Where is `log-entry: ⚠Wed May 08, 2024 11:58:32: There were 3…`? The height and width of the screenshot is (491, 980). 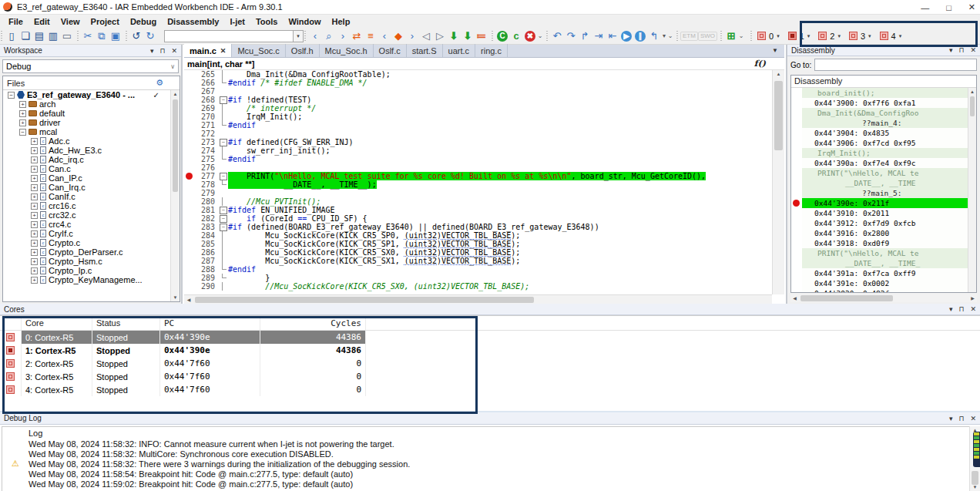 log-entry: ⚠Wed May 08, 2024 11:58:32: There were 3… is located at coordinates (485, 464).